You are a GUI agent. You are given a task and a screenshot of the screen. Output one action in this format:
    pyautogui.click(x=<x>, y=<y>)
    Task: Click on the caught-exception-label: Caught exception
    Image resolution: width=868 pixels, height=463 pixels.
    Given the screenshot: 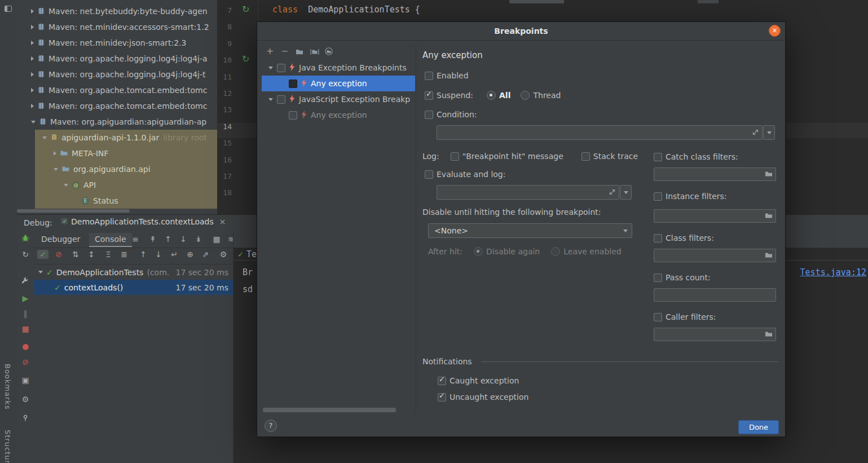 What is the action you would take?
    pyautogui.click(x=484, y=381)
    